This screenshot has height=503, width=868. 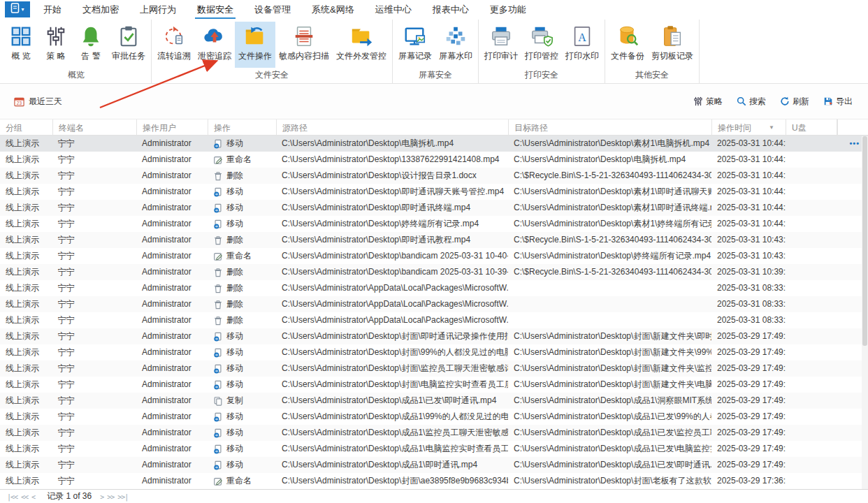 I want to click on column-header-4: 源路径, so click(x=392, y=128).